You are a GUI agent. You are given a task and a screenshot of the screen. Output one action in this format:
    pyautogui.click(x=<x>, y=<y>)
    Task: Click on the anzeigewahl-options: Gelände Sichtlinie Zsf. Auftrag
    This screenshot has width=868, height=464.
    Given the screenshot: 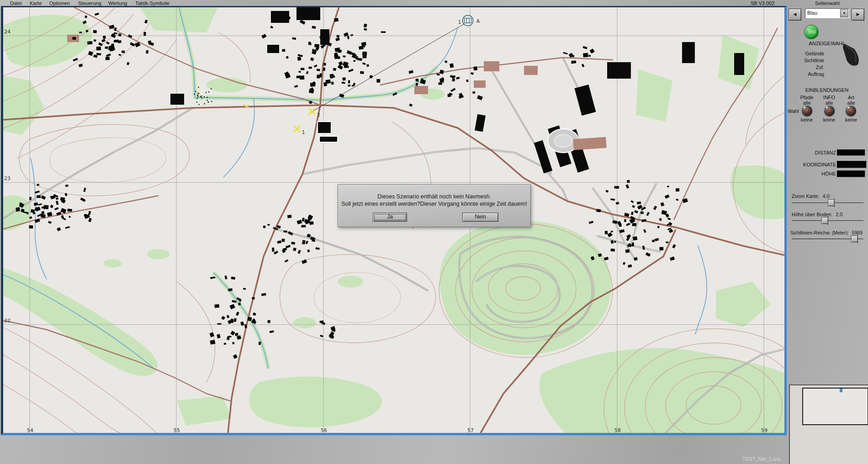 What is the action you would take?
    pyautogui.click(x=805, y=64)
    